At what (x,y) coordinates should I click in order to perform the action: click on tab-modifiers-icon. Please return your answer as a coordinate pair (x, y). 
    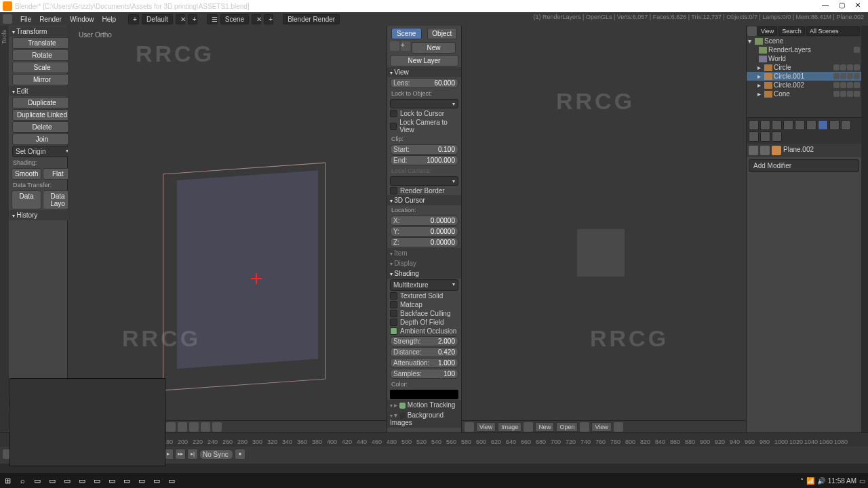
    Looking at the image, I should click on (823, 125).